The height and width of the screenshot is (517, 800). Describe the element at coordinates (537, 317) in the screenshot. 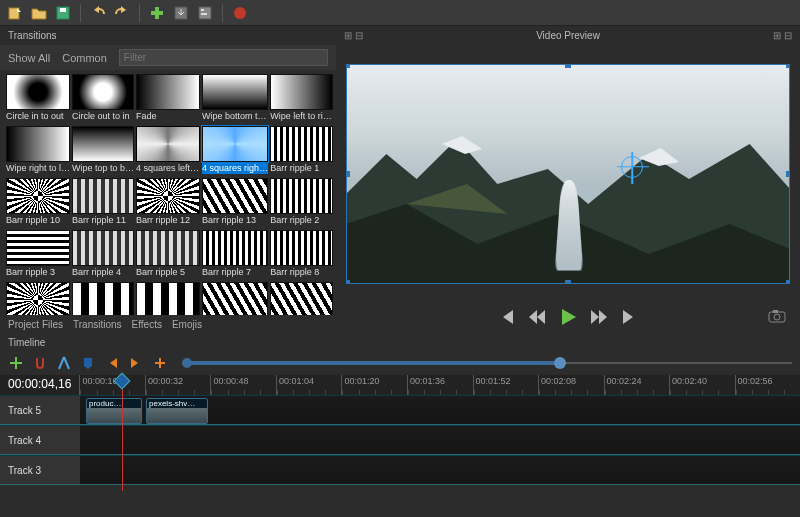

I see `rewind-icon` at that location.